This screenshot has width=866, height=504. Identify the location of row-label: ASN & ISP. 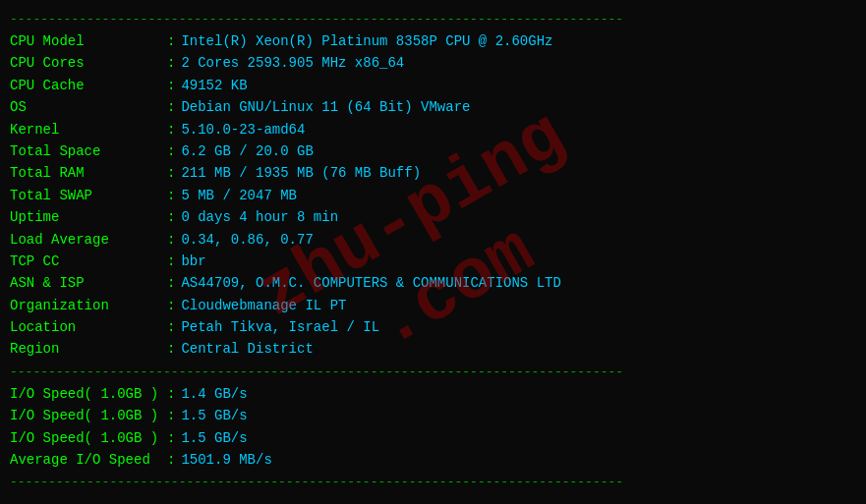
(88, 283).